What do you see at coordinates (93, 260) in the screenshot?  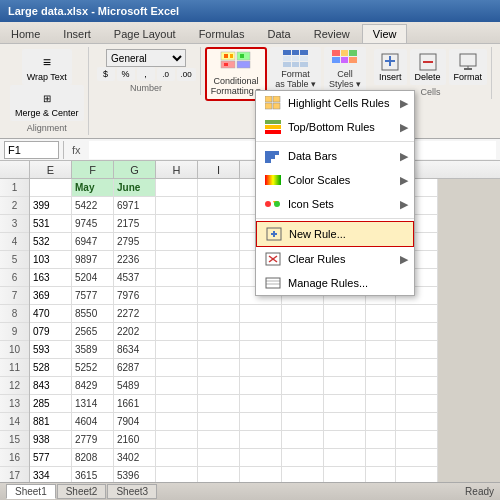 I see `cell-r5-c1: 9897` at bounding box center [93, 260].